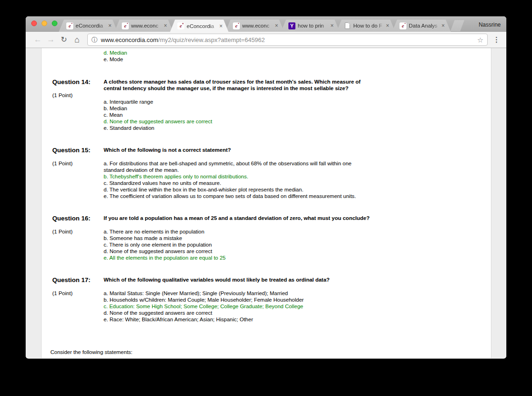 The width and height of the screenshot is (532, 396). What do you see at coordinates (265, 105) in the screenshot?
I see `question-block: Question 14:(1 Point)A clothes store man…` at bounding box center [265, 105].